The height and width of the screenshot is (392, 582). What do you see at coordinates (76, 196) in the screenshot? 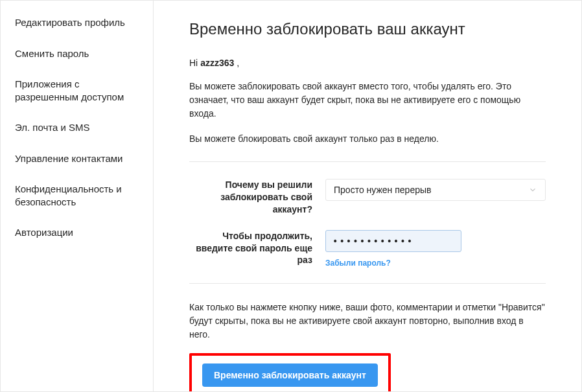
I see `sidebar-item-privacy-security: Конфиденциальность и безопасность` at bounding box center [76, 196].